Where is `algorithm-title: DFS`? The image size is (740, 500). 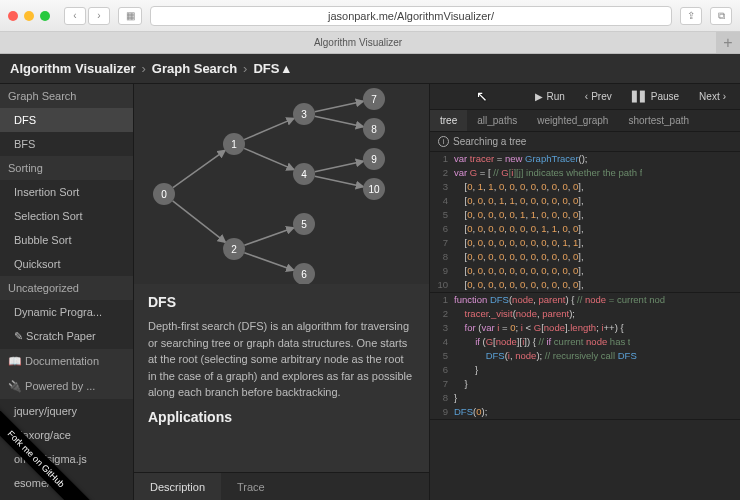
algorithm-title: DFS is located at coordinates (282, 302).